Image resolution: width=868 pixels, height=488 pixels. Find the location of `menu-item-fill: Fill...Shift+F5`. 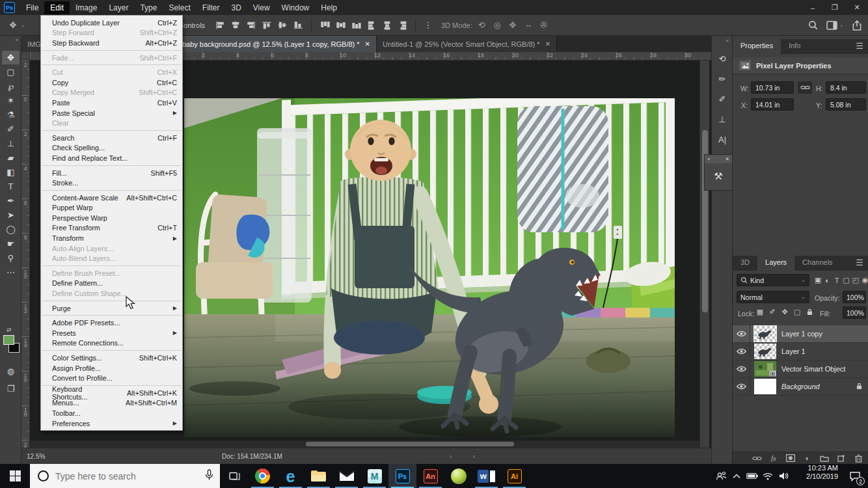

menu-item-fill: Fill...Shift+F5 is located at coordinates (112, 173).